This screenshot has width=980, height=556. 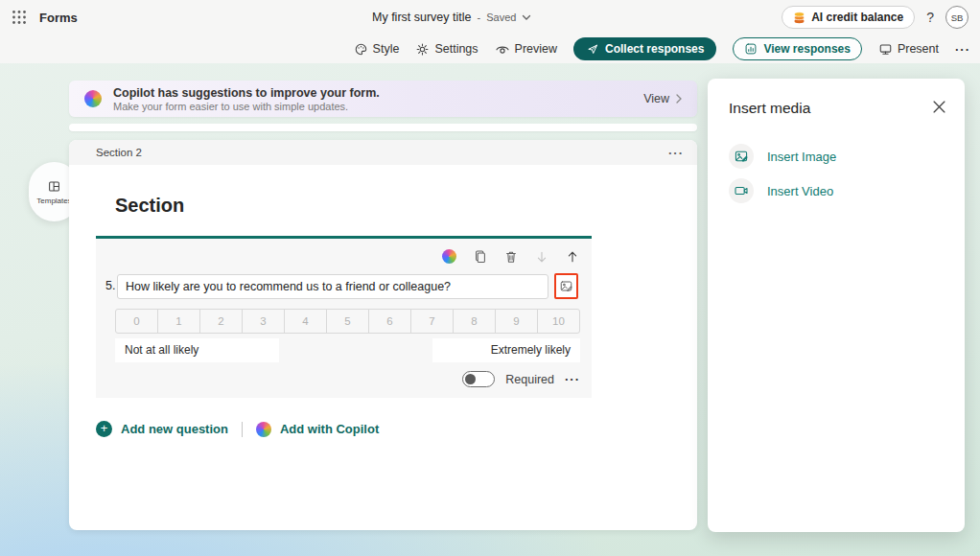 What do you see at coordinates (347, 321) in the screenshot?
I see `nps-scale: 0 1 2 3 4 5 6 7 8 9 10` at bounding box center [347, 321].